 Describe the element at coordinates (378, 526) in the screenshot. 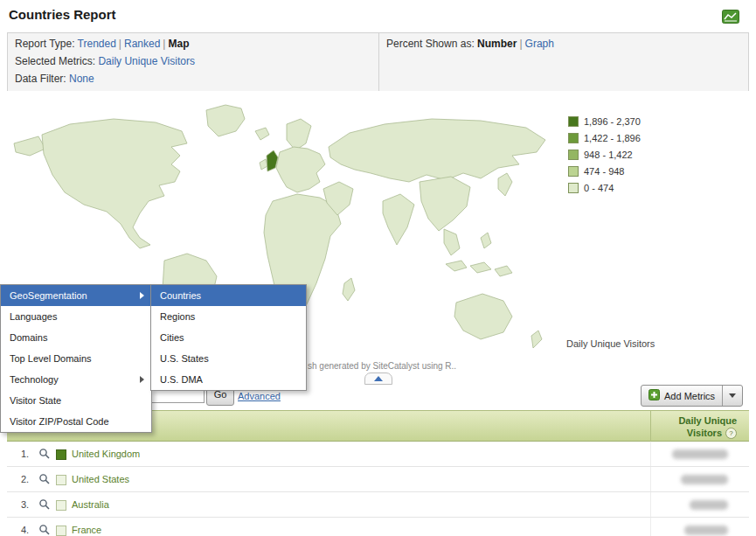

I see `table-row: 4. France` at that location.